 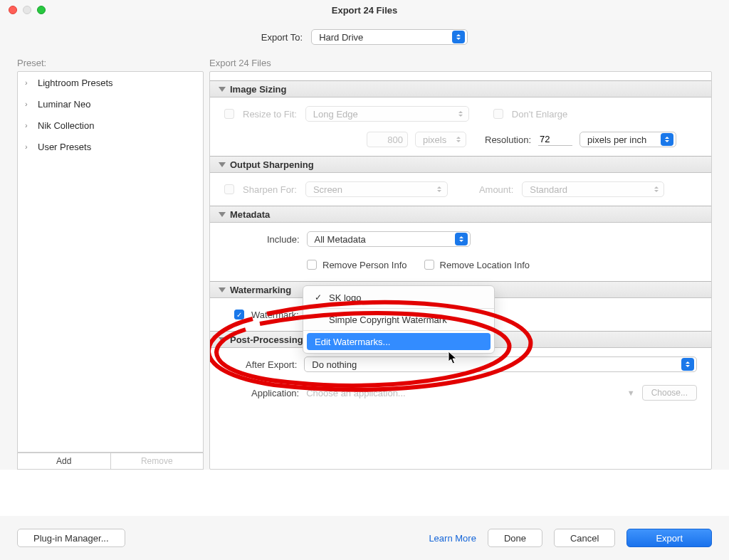 What do you see at coordinates (229, 189) in the screenshot?
I see `sharpen-for-checkbox` at bounding box center [229, 189].